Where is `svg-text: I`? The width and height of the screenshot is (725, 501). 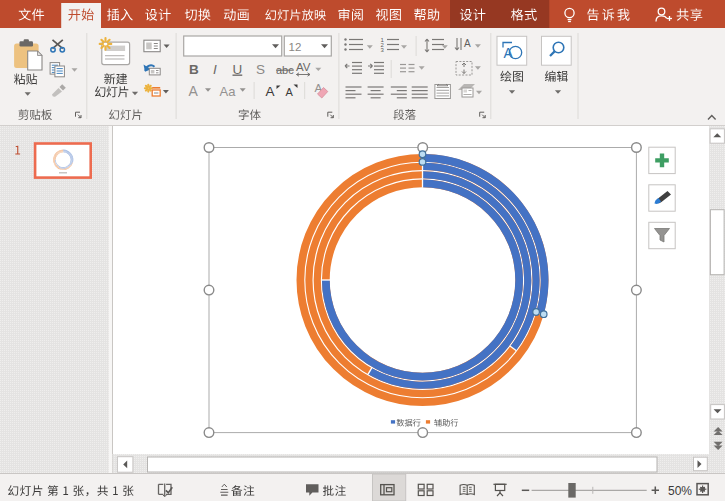 svg-text: I is located at coordinates (215, 70).